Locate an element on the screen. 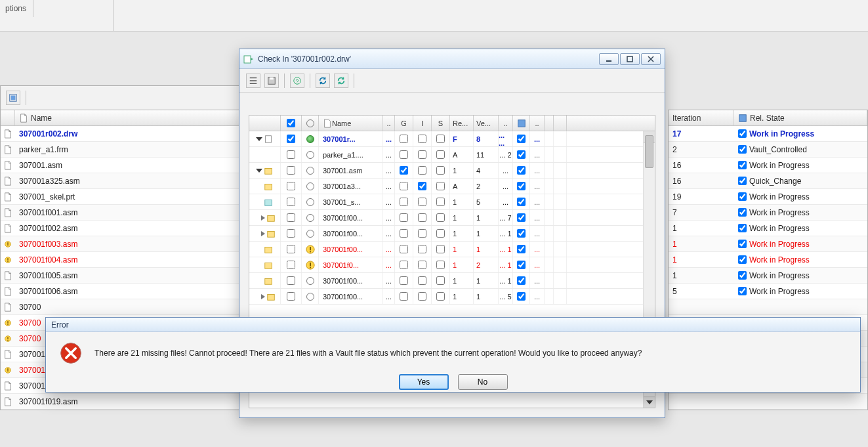  checkin-row: parker_a1.......A11... 2... is located at coordinates (452, 155).